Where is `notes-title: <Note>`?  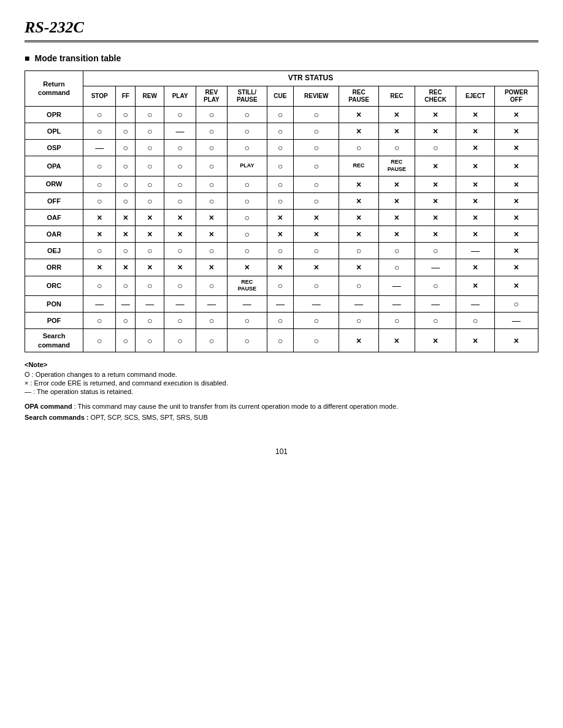
notes-title: <Note> is located at coordinates (282, 365).